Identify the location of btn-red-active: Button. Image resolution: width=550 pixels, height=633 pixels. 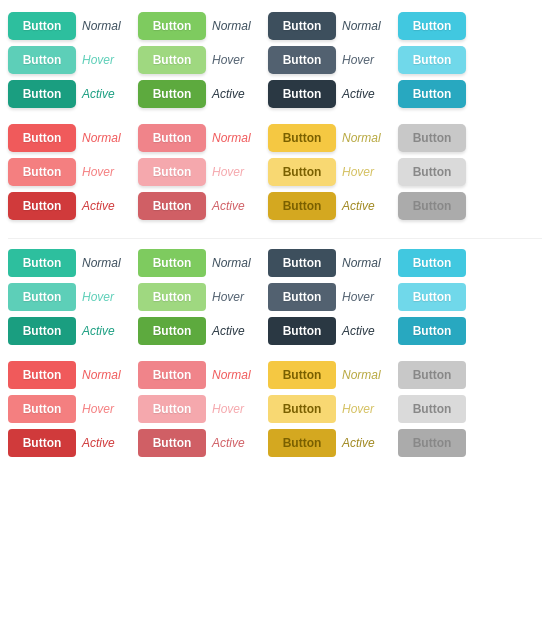
(42, 206).